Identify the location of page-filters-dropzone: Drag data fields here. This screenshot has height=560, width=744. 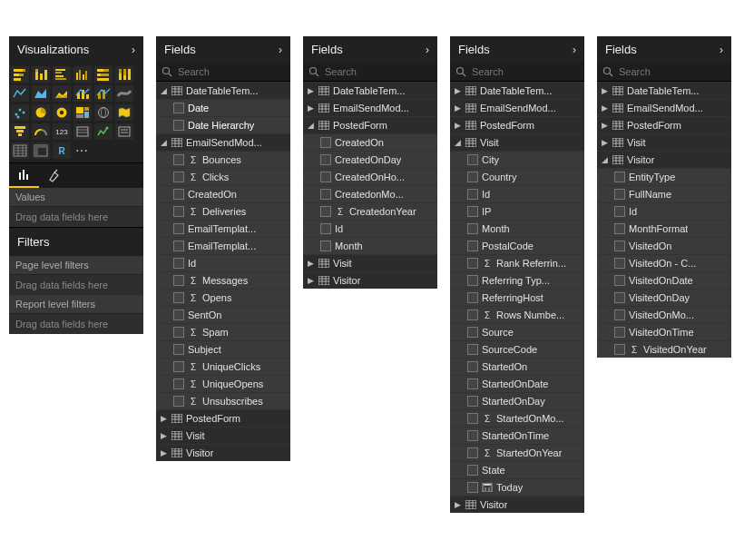
(76, 285).